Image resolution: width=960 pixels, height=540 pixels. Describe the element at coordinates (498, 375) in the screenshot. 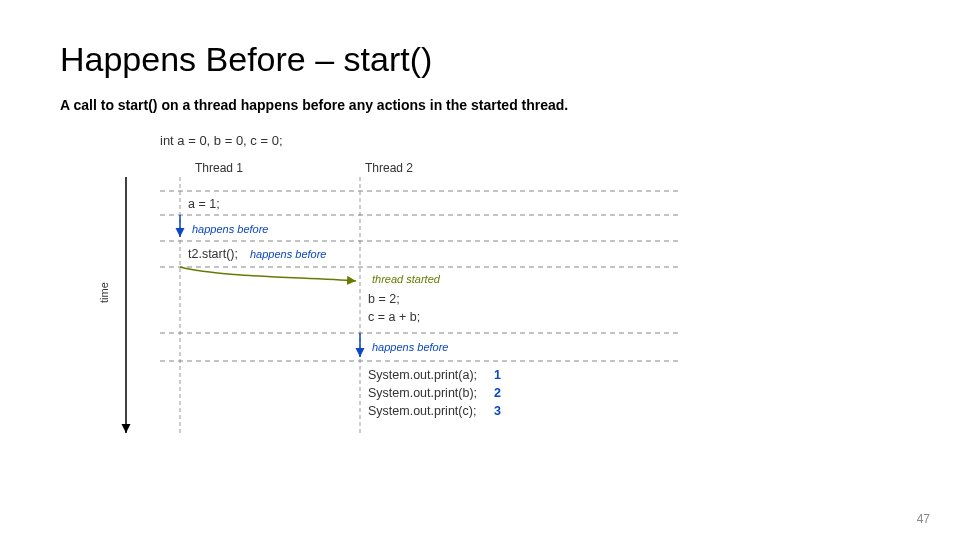

I see `output-1: 1` at that location.